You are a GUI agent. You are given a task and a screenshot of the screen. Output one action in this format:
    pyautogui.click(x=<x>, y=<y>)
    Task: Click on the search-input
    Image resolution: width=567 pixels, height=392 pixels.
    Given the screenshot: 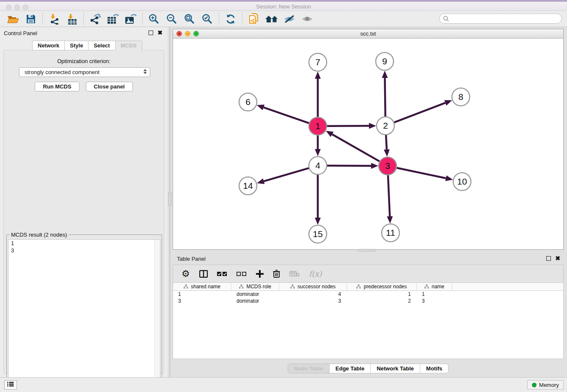 What is the action you would take?
    pyautogui.click(x=501, y=19)
    